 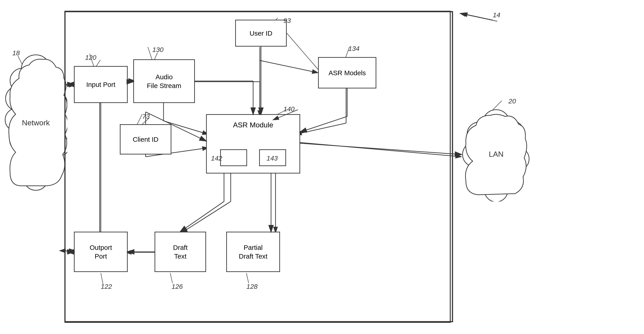 What do you see at coordinates (101, 252) in the screenshot?
I see `outport-port-box: OutportPort` at bounding box center [101, 252].